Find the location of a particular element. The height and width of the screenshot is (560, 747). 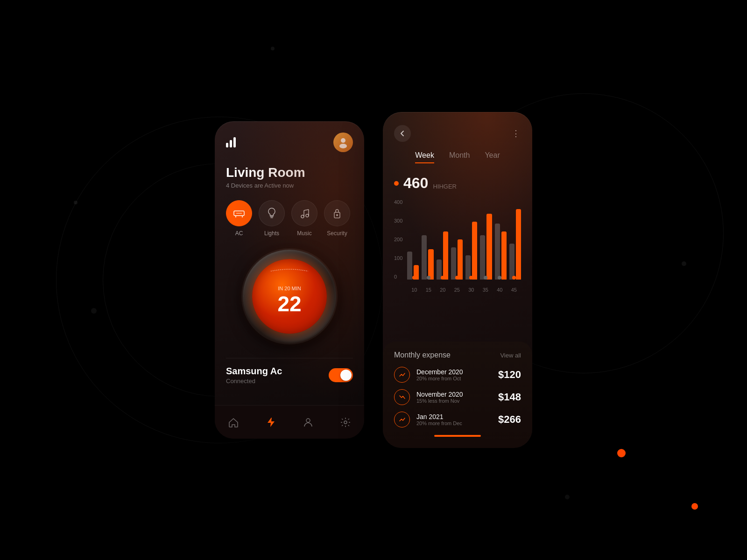

room-title: Living Room is located at coordinates (289, 173).